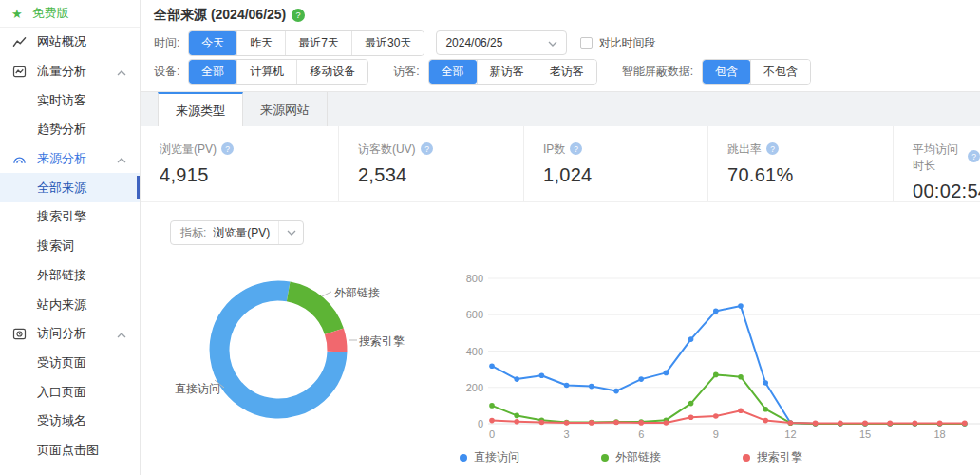 This screenshot has height=475, width=980. I want to click on page-header: 全部来源 (2024/06/25) ?, so click(560, 15).